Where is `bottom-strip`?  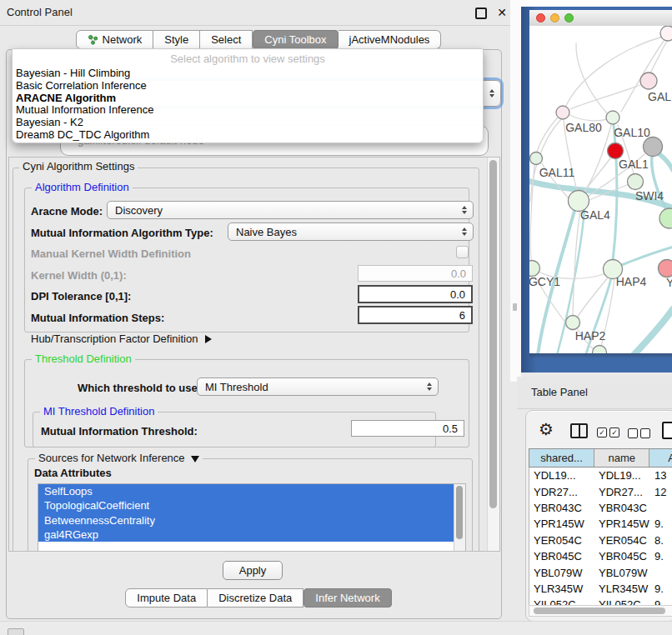
bottom-strip is located at coordinates (336, 628).